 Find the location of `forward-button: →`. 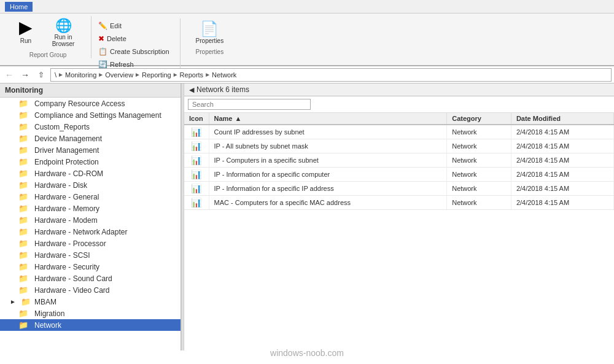

forward-button: → is located at coordinates (25, 75).